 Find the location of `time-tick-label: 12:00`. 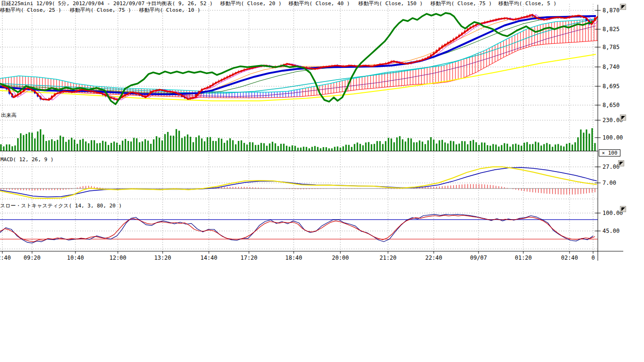

time-tick-label: 12:00 is located at coordinates (118, 258).